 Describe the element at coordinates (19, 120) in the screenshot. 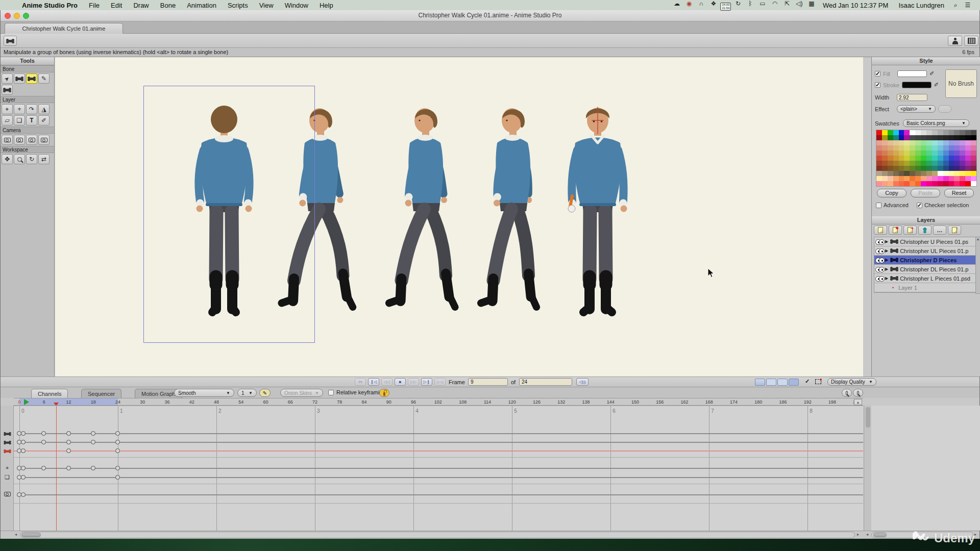

I see `layer-selector-tool: ❏` at that location.